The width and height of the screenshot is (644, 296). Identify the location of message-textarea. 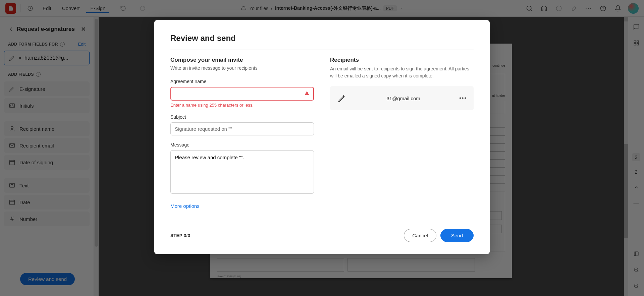
(242, 172).